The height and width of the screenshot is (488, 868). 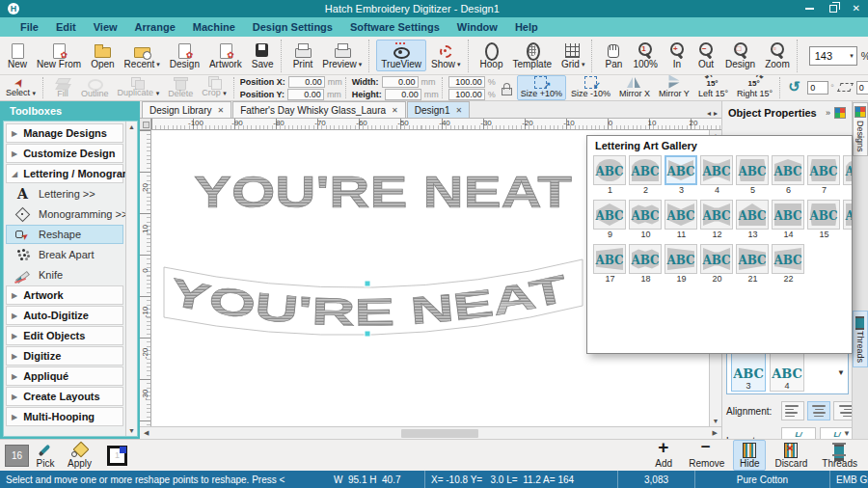 I want to click on toolbar-recent-button: Recent▾, so click(x=143, y=56).